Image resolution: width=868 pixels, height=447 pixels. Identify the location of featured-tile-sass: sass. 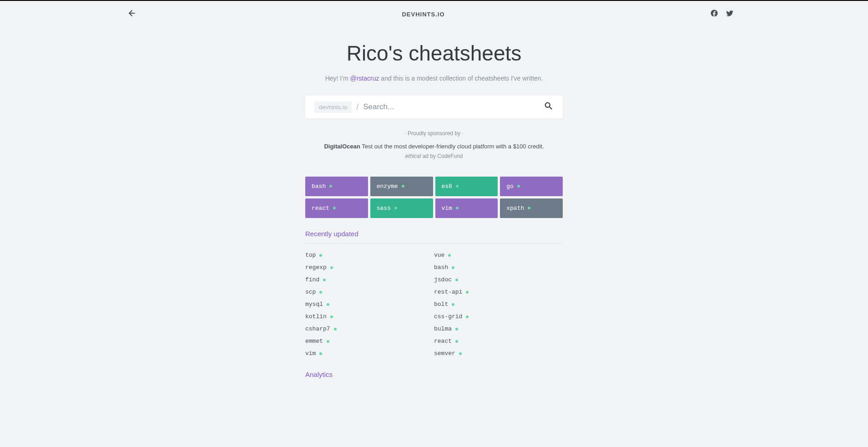
(402, 208).